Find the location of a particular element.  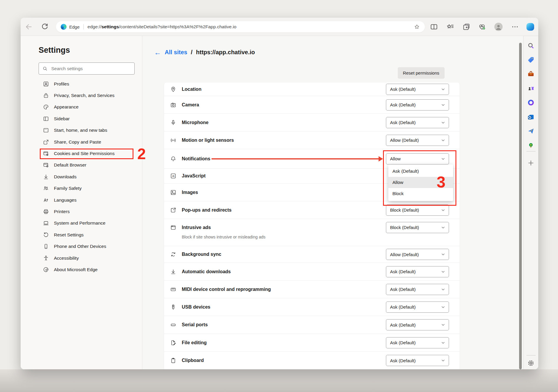

browser-essentials-icon is located at coordinates (482, 27).